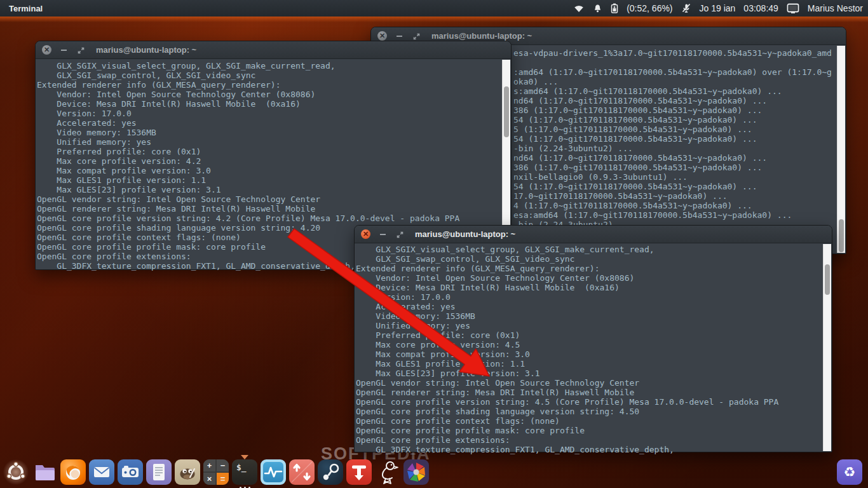 The height and width of the screenshot is (488, 868). Describe the element at coordinates (835, 8) in the screenshot. I see `session-user-name: Marius Nestor` at that location.